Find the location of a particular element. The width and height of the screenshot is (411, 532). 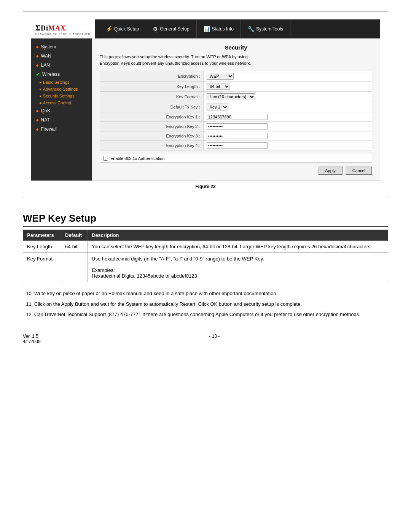

label-encryption: Encryption : is located at coordinates (152, 76).